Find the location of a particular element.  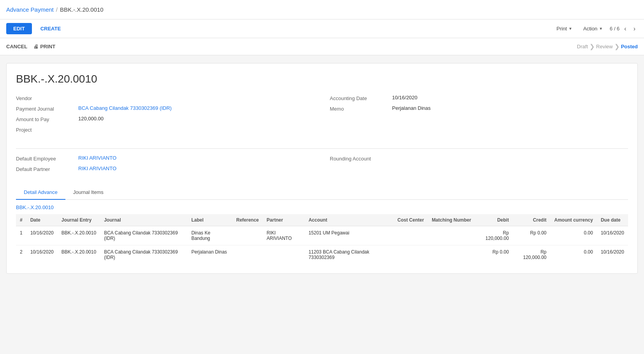

create-button: CREATE is located at coordinates (51, 29).